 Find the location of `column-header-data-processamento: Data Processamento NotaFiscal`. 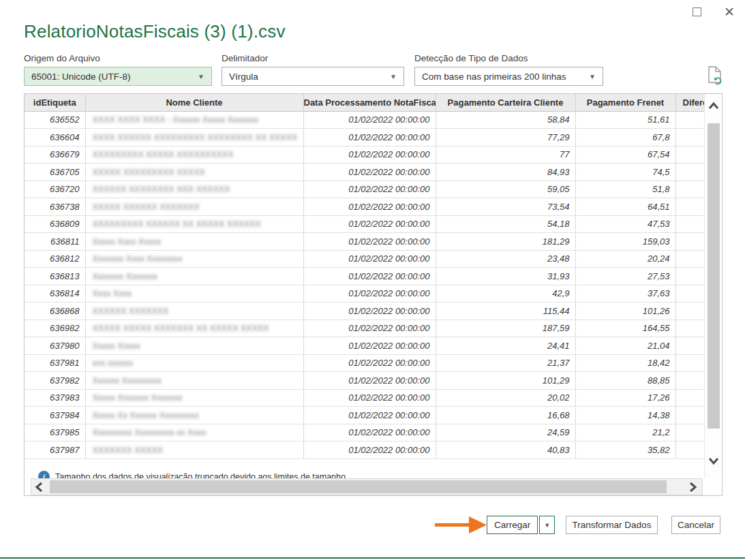

column-header-data-processamento: Data Processamento NotaFiscal is located at coordinates (369, 102).